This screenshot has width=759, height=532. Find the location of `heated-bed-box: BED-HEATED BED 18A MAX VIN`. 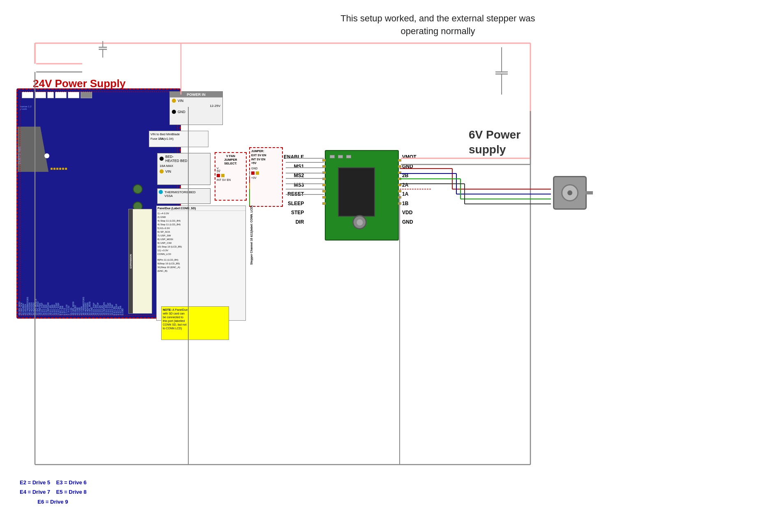

heated-bed-box: BED-HEATED BED 18A MAX VIN is located at coordinates (184, 169).